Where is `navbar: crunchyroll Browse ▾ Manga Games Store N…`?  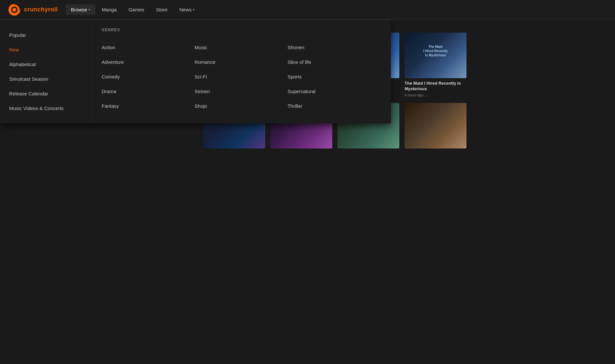
navbar: crunchyroll Browse ▾ Manga Games Store N… is located at coordinates (308, 10).